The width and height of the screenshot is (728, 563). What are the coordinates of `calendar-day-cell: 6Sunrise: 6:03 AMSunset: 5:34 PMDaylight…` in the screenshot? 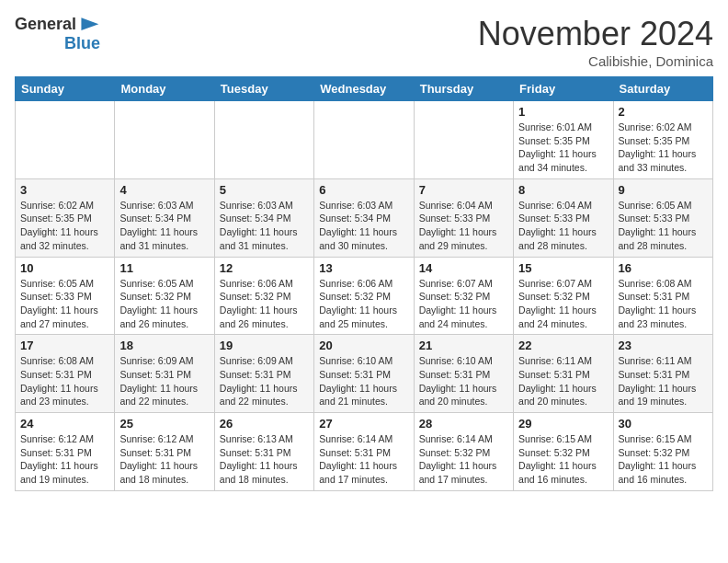 It's located at (364, 217).